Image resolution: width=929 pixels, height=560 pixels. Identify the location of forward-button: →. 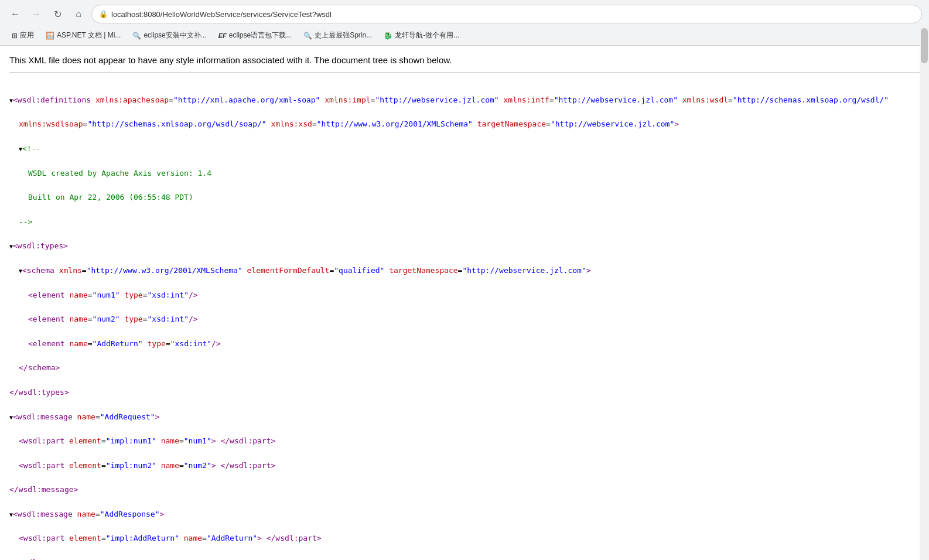
(36, 14).